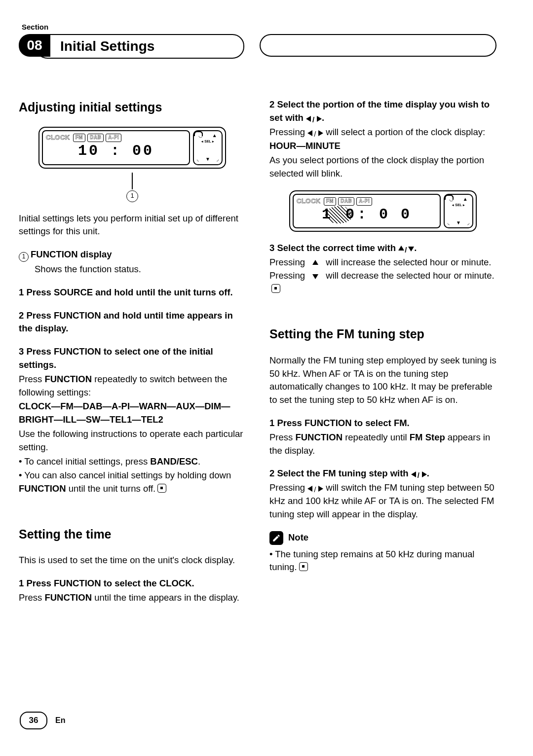  What do you see at coordinates (383, 538) in the screenshot?
I see `note-heading: Note` at bounding box center [383, 538].